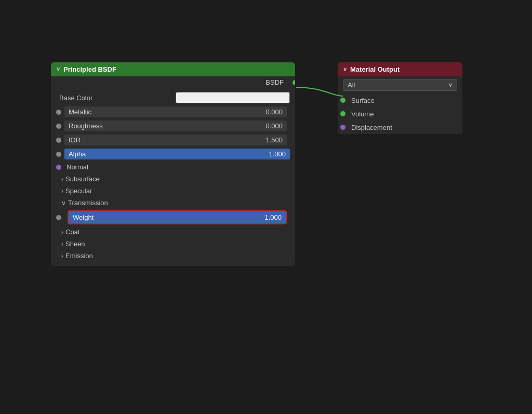 The width and height of the screenshot is (532, 414). What do you see at coordinates (173, 126) in the screenshot?
I see `roughness-row: Roughness 0.000` at bounding box center [173, 126].